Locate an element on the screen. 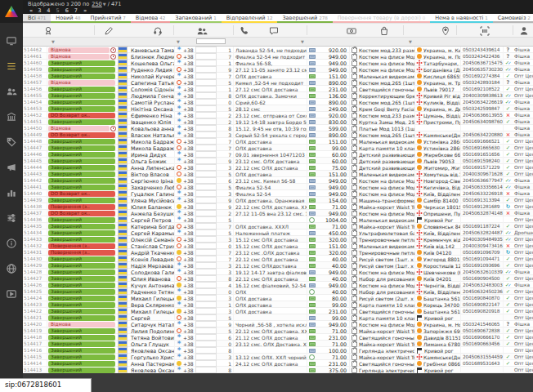 This screenshot has width=533, height=392. page-number: 6 is located at coordinates (67, 11).